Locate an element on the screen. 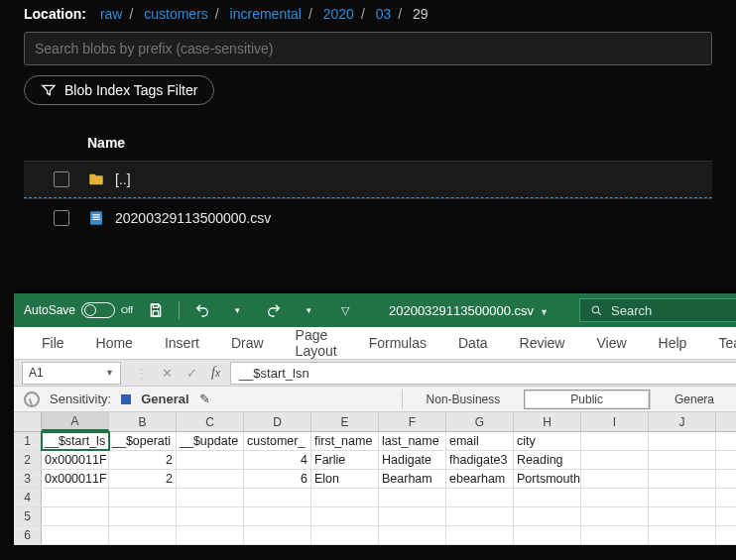  tab-data: Data is located at coordinates (473, 343).